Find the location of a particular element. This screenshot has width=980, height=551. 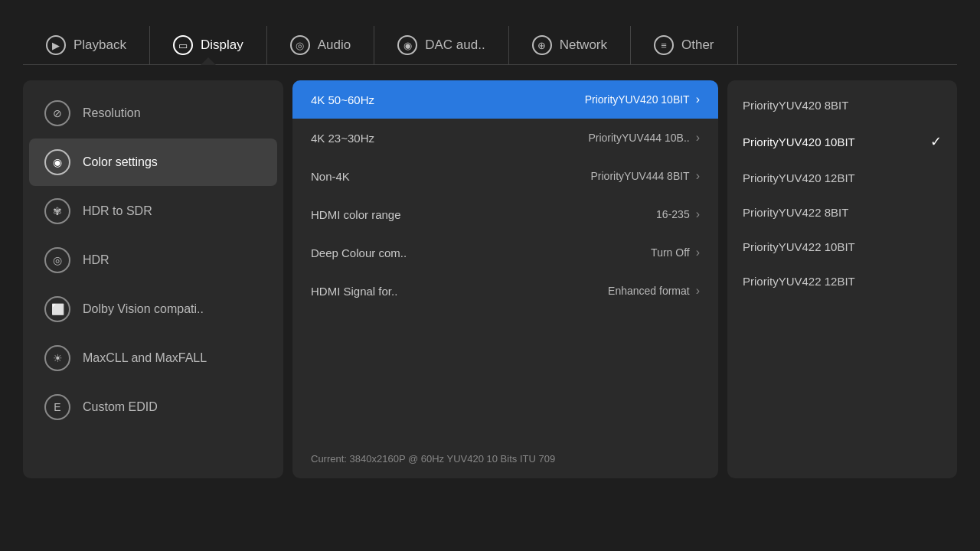

right-label-yuv422-12bit: PriorityYUV422 12BIT is located at coordinates (842, 282).